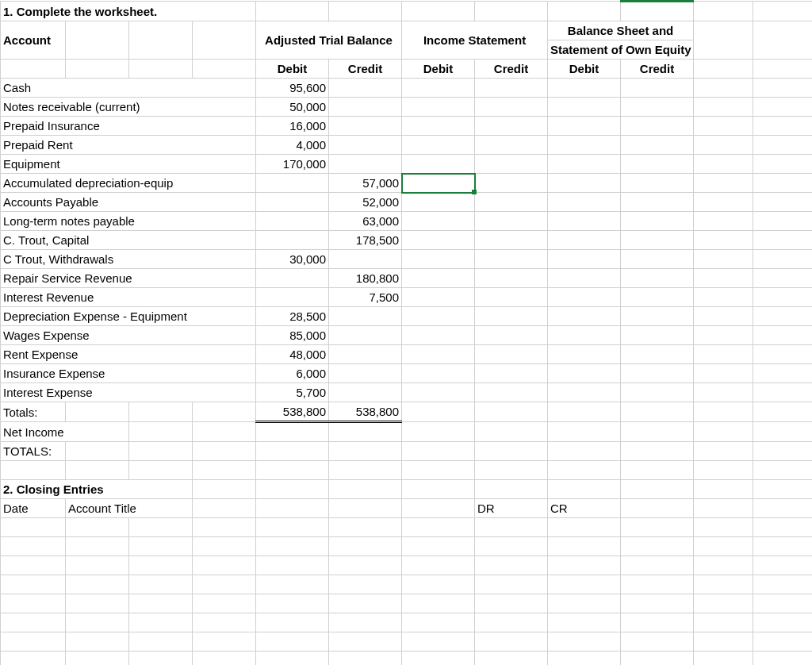 This screenshot has width=812, height=665. Describe the element at coordinates (293, 88) in the screenshot. I see `atb-debit-cell: 95,600` at that location.